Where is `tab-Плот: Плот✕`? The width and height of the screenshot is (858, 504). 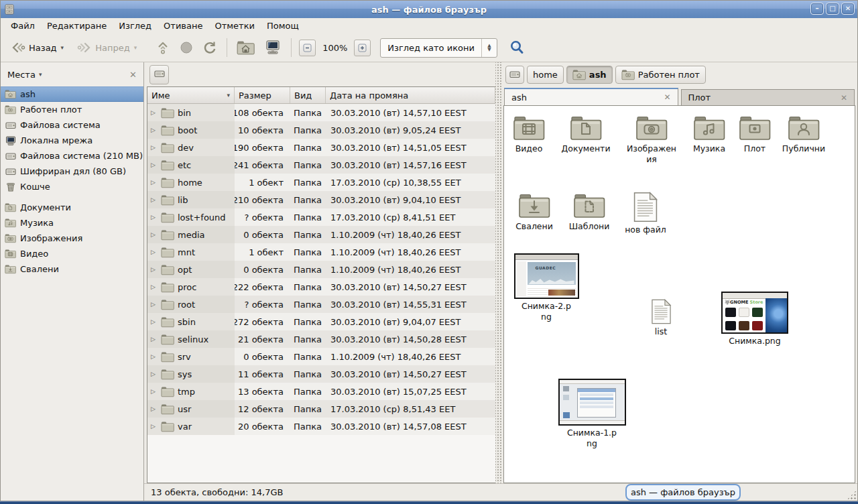
tab-Плот: Плот✕ is located at coordinates (768, 97).